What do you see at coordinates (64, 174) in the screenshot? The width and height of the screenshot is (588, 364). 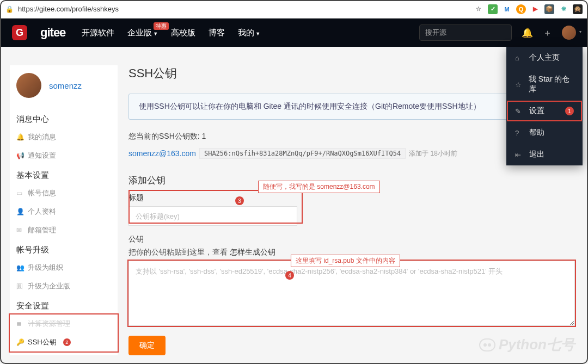 I see `sidebar-section: 基本设置` at bounding box center [64, 174].